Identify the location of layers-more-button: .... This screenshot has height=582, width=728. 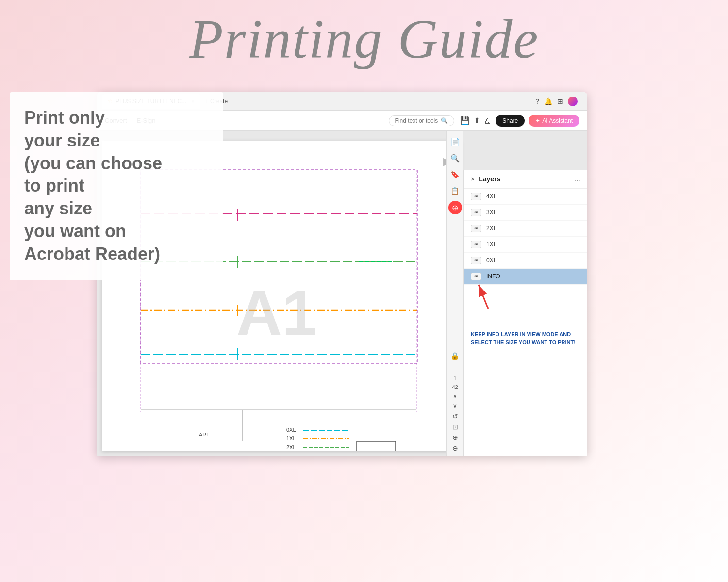
(578, 179).